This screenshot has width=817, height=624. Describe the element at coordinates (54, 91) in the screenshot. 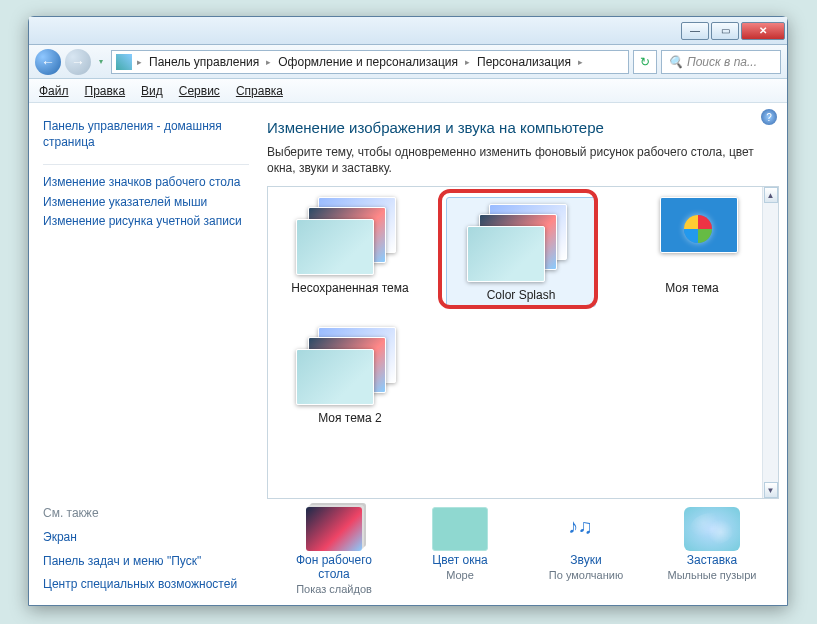

I see `menu-file: Файл` at that location.